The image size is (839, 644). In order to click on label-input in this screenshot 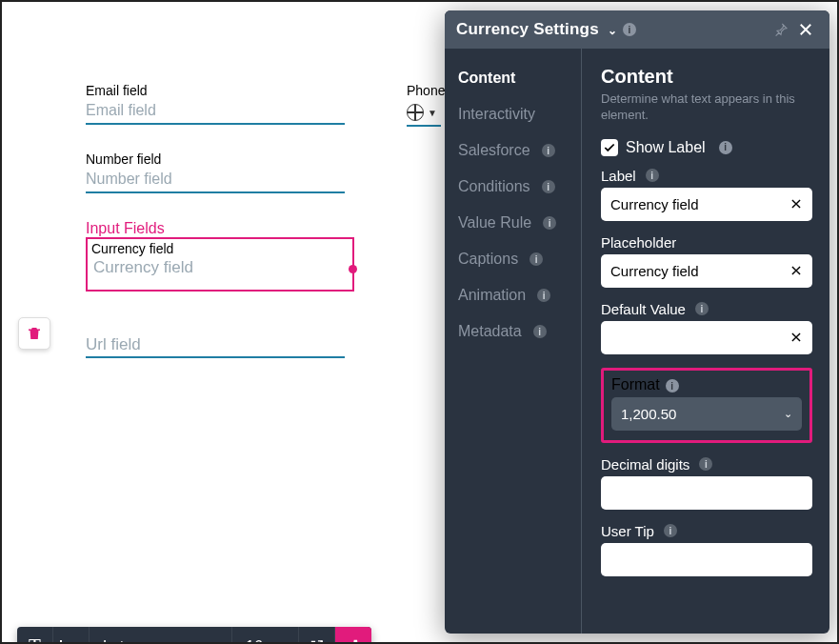, I will do `click(707, 204)`.